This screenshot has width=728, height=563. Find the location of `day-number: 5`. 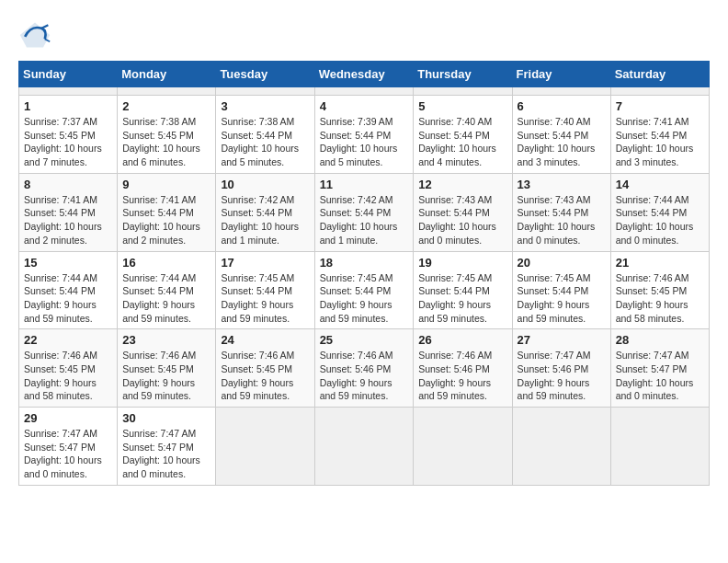

day-number: 5 is located at coordinates (462, 107).